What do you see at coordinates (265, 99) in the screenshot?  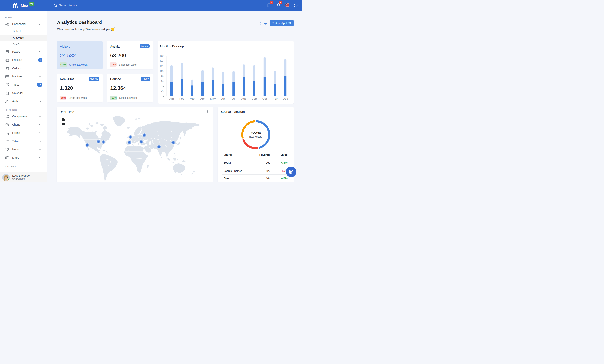 I see `svg-text: Oct` at bounding box center [265, 99].